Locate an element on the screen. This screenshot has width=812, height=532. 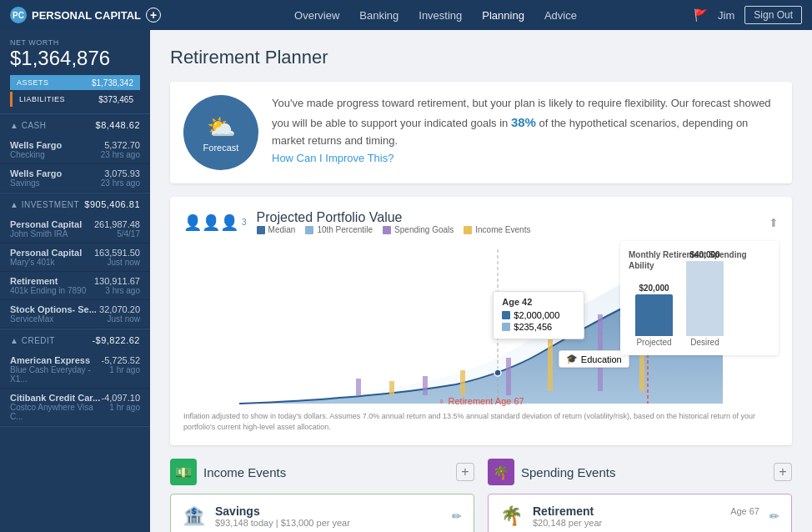
bar-desired-value: $40,000 is located at coordinates (704, 255).